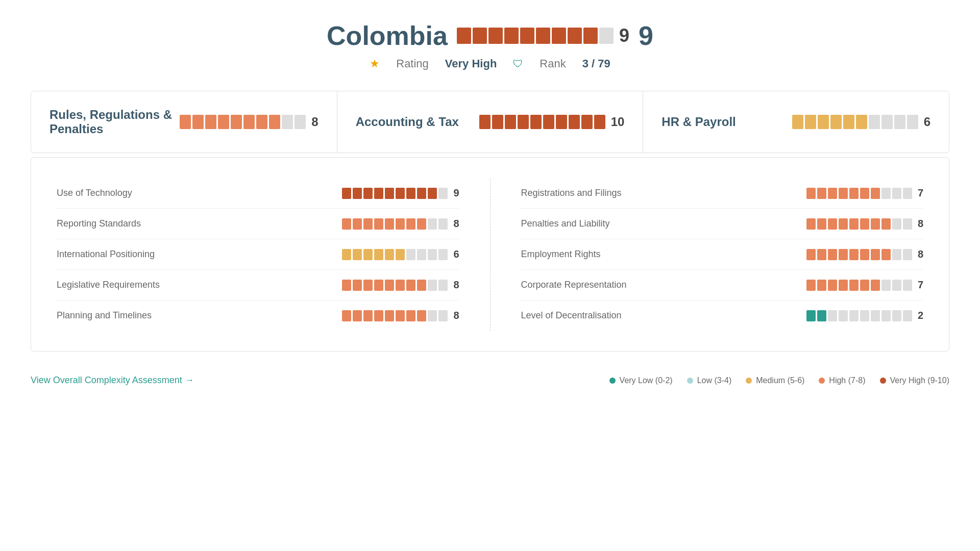  I want to click on star-icon: ★, so click(375, 64).